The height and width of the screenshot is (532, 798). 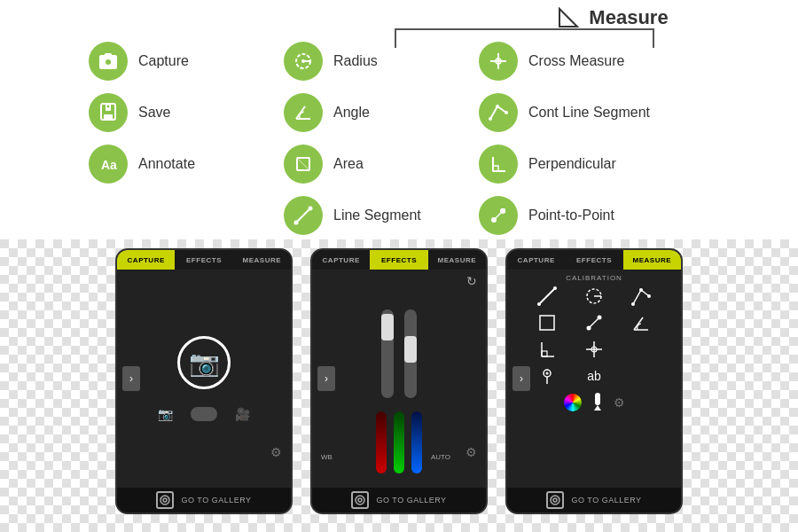 I want to click on wb-label: WB, so click(x=326, y=458).